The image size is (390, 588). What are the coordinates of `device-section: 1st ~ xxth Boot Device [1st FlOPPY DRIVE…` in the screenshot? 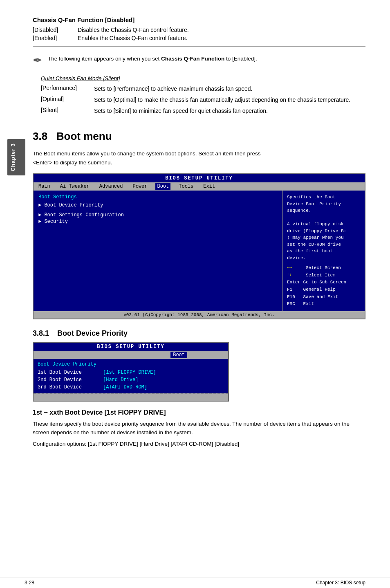 It's located at (199, 429).